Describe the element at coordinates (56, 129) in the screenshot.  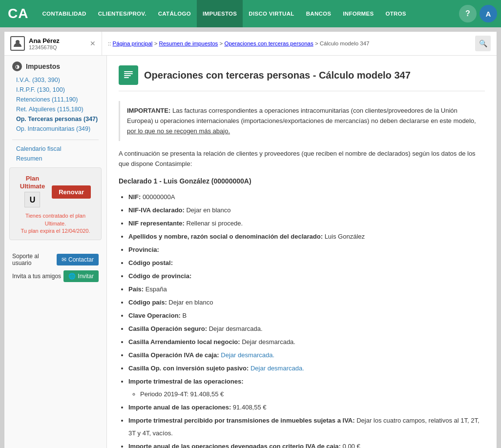
I see `sidebar-item-op-intra: Op. Intracomunitarias (349)` at that location.